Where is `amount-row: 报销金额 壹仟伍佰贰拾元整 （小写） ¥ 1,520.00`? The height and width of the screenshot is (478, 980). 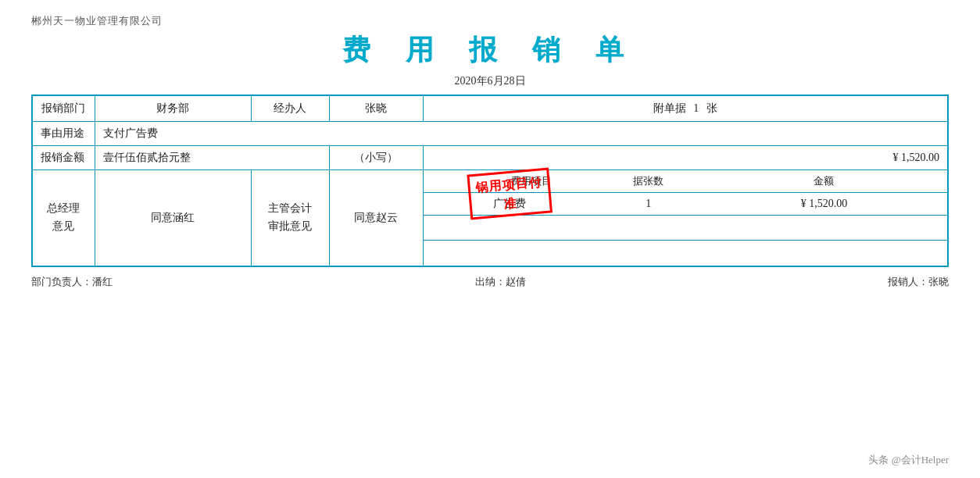
amount-row: 报销金额 壹仟伍佰贰拾元整 （小写） ¥ 1,520.00 is located at coordinates (490, 158).